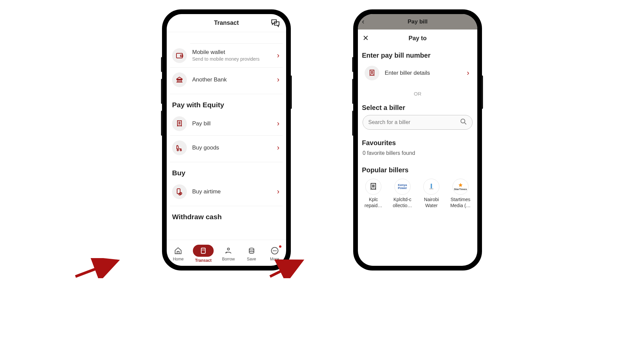 This screenshot has width=644, height=362. What do you see at coordinates (417, 194) in the screenshot?
I see `popular-billers-row: Kplc repaid… KenyaPower Kplcltd-c ollect…` at bounding box center [417, 194].